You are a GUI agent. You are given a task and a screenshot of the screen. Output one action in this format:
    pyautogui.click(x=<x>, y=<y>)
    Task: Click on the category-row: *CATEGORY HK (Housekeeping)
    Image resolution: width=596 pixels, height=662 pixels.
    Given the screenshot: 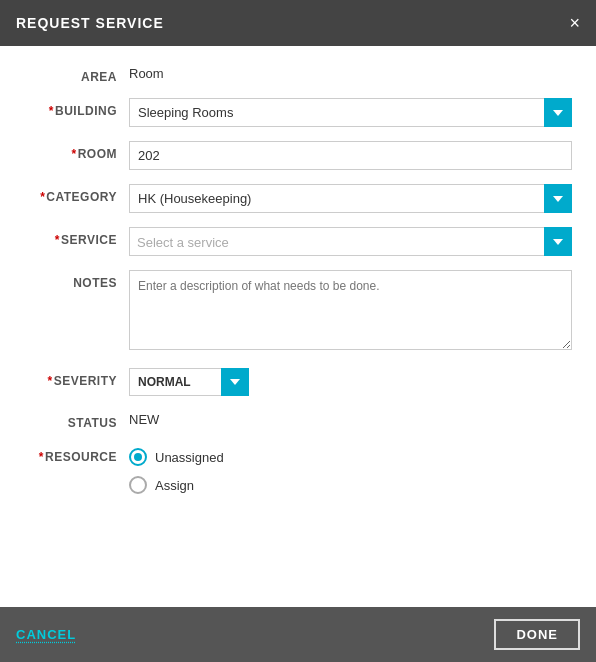 What is the action you would take?
    pyautogui.click(x=298, y=198)
    